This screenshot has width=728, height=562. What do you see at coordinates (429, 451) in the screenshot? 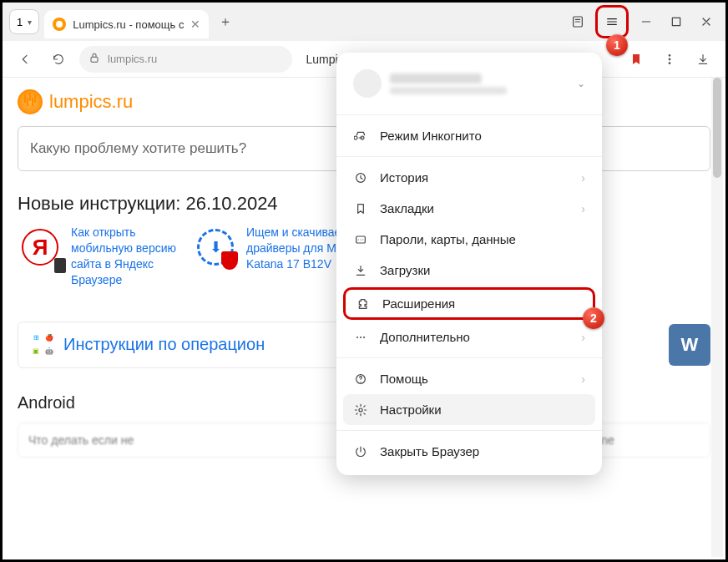
I see `menu-label: Закрыть Браузер` at bounding box center [429, 451].